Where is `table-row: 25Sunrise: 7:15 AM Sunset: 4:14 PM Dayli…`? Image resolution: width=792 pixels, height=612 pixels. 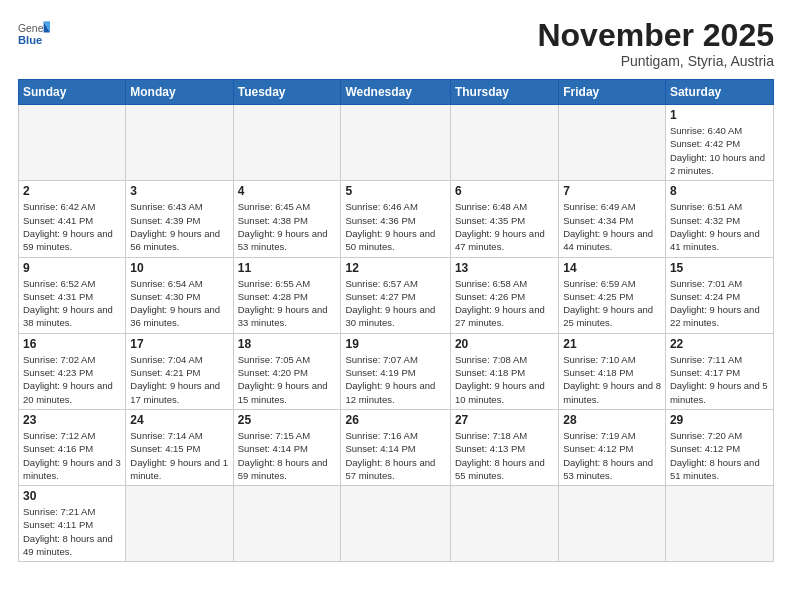 table-row: 25Sunrise: 7:15 AM Sunset: 4:14 PM Dayli… is located at coordinates (287, 447).